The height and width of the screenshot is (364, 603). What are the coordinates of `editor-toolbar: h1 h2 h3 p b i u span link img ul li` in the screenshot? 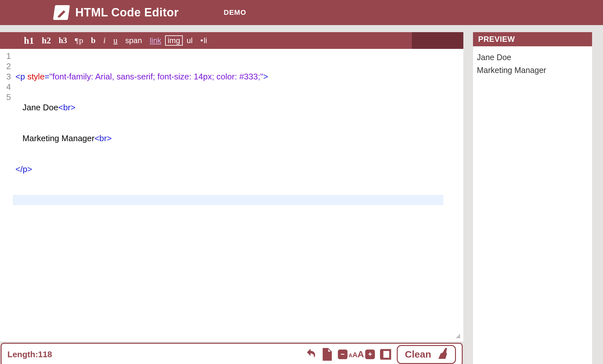 It's located at (232, 41).